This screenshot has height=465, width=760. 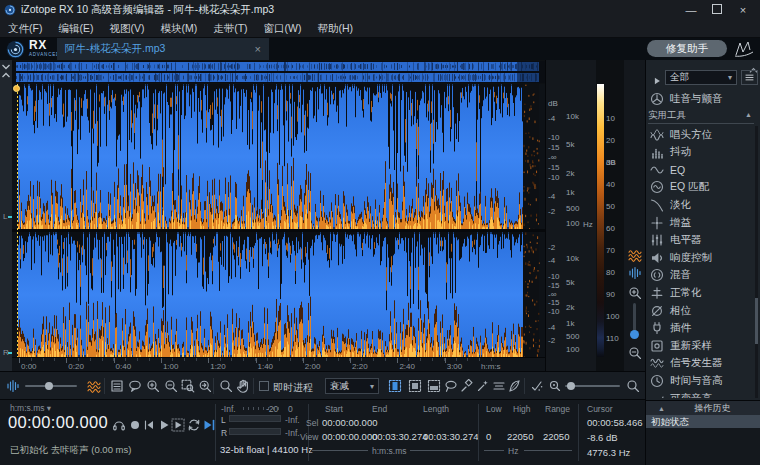 What do you see at coordinates (135, 388) in the screenshot?
I see `comment-icon` at bounding box center [135, 388].